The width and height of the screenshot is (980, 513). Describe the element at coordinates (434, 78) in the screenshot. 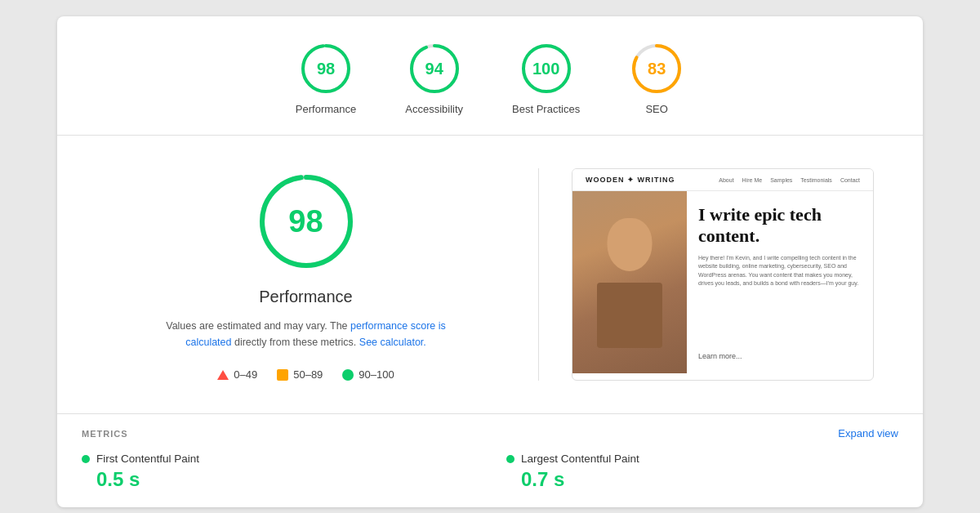

I see `score-item-accessibility: 94 Accessibility` at that location.